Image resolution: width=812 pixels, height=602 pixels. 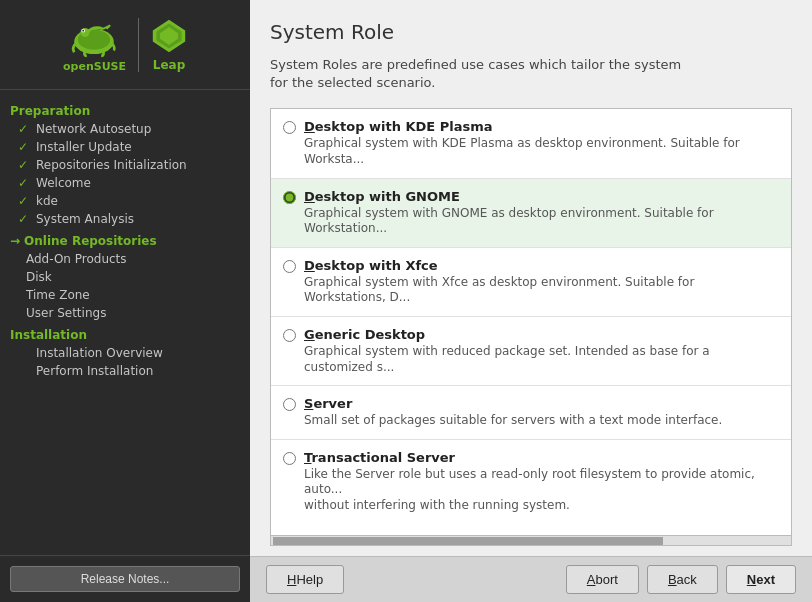 What do you see at coordinates (542, 360) in the screenshot?
I see `role-desc-generic: Graphical system with reduced package se…` at bounding box center [542, 360].